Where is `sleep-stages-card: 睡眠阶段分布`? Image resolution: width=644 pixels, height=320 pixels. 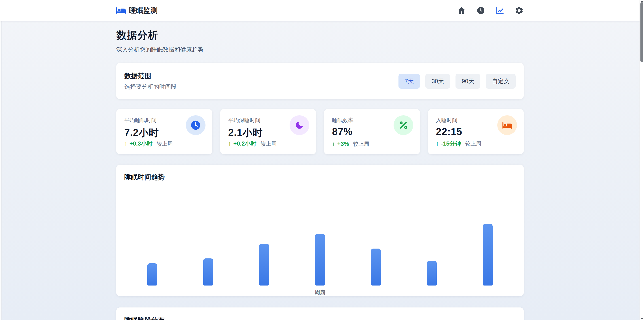 sleep-stages-card: 睡眠阶段分布 is located at coordinates (320, 314).